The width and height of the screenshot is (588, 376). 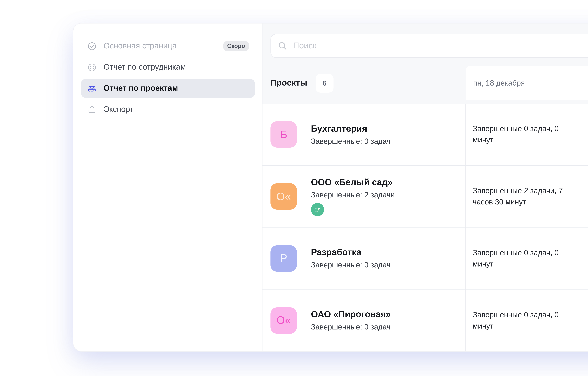 I want to click on table-row: Б Бухгалтерия Завершенные: 0 задач Завер…, so click(x=425, y=135).